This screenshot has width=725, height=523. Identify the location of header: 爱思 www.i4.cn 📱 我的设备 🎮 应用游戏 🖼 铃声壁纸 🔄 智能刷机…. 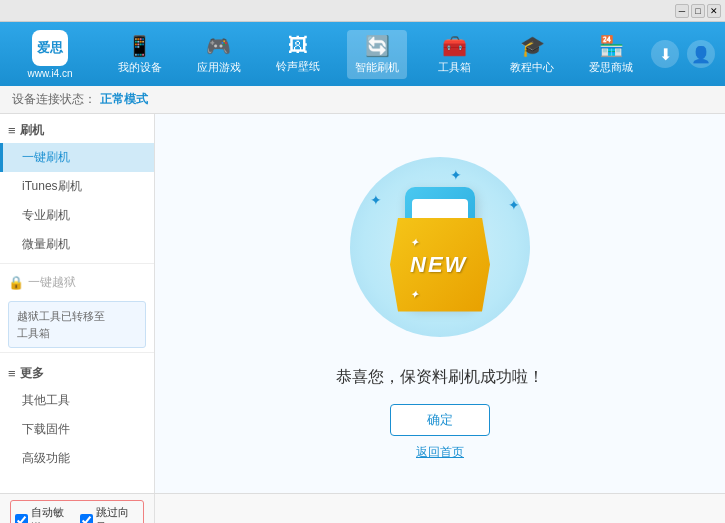
(362, 54).